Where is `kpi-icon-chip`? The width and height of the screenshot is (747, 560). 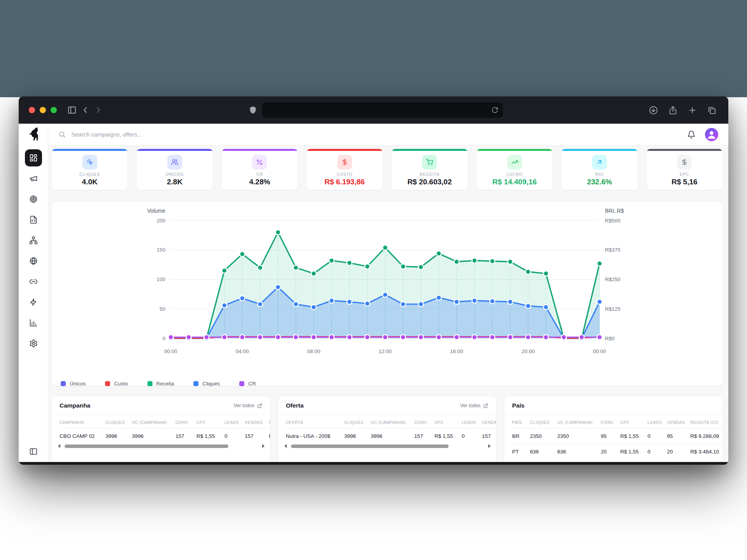 kpi-icon-chip is located at coordinates (175, 162).